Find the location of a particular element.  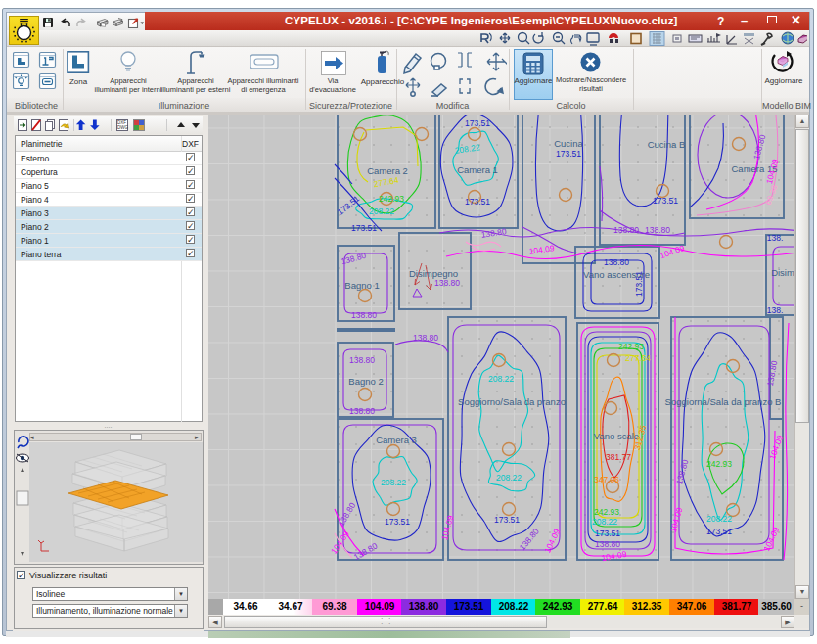

svg-text: Camera 3 is located at coordinates (396, 440).